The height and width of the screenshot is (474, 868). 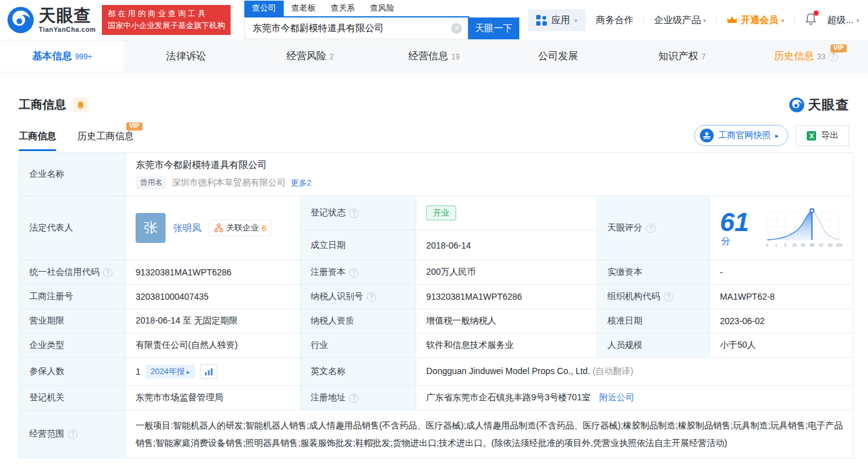 I want to click on table-row-reg-number: 工商注册号 320381000407435 纳税人识别号? 91320381MA…, so click(x=436, y=297).